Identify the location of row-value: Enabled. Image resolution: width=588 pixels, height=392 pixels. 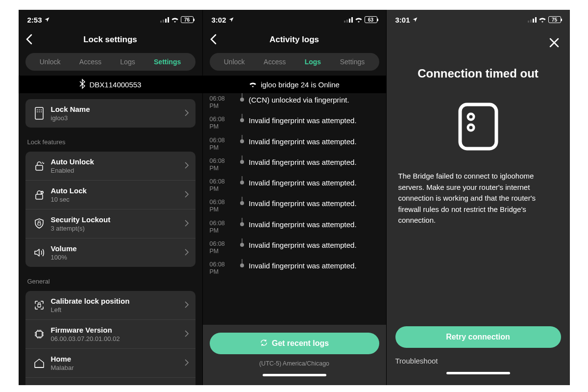
(118, 171).